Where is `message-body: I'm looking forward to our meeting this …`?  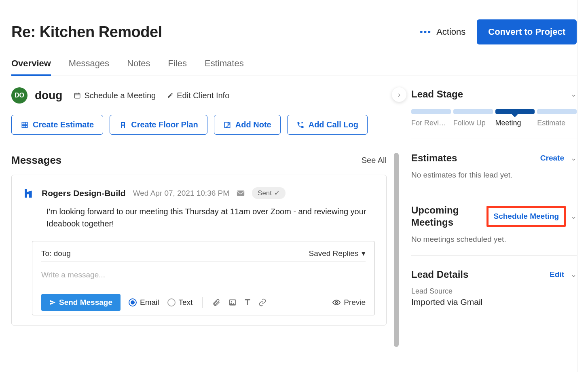 message-body: I'm looking forward to our meeting this … is located at coordinates (211, 218).